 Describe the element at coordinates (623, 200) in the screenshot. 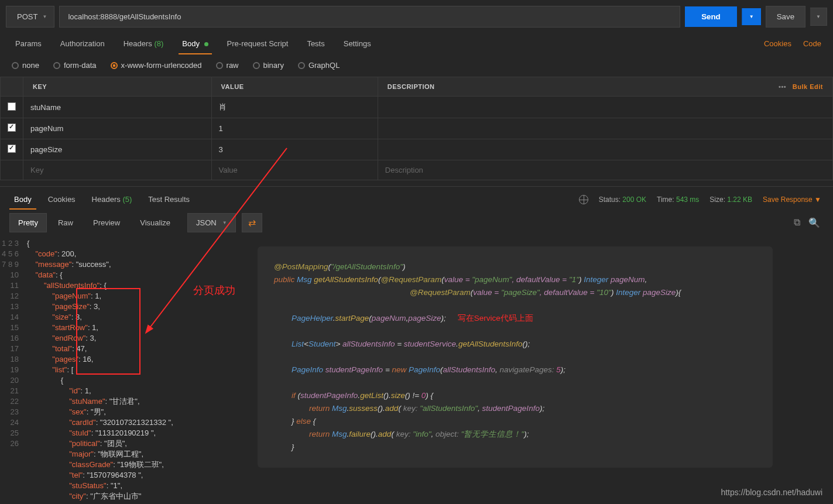

I see `status-label: Status: 200 OK` at that location.